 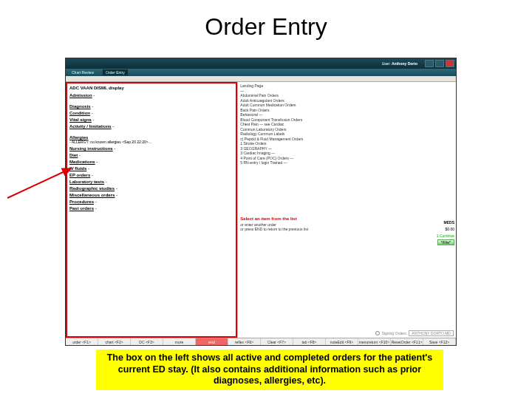 What do you see at coordinates (277, 341) in the screenshot?
I see `fkey-f7: Clear <F7>` at bounding box center [277, 341].